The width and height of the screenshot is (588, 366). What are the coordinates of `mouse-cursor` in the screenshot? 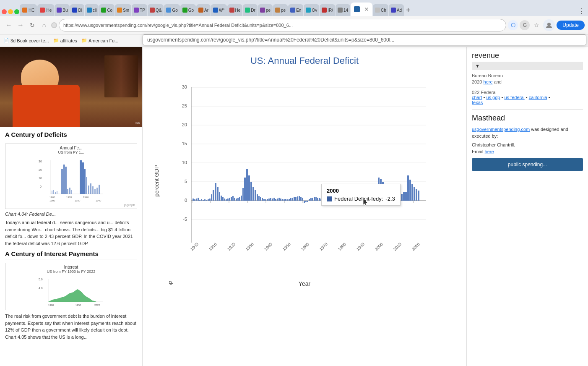 It's located at (366, 203).